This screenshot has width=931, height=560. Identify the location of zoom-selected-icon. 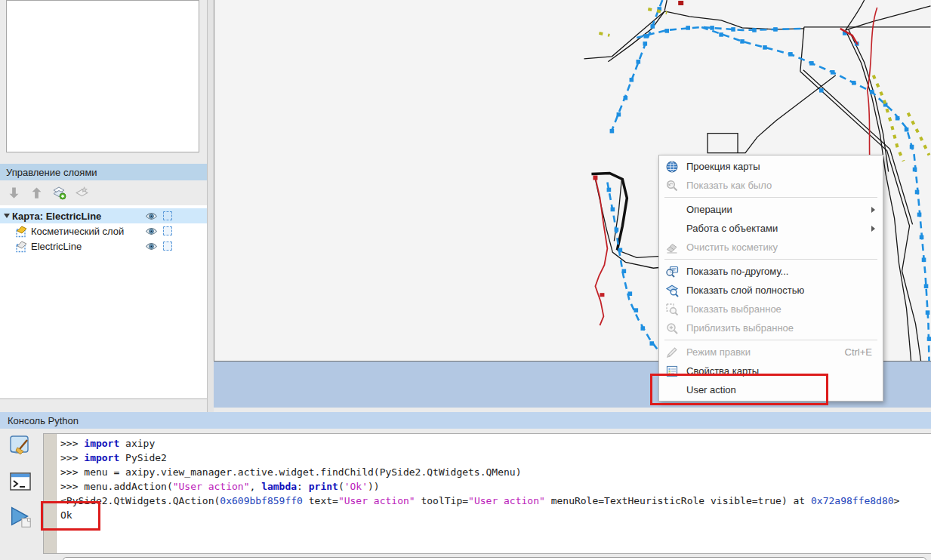
(672, 309).